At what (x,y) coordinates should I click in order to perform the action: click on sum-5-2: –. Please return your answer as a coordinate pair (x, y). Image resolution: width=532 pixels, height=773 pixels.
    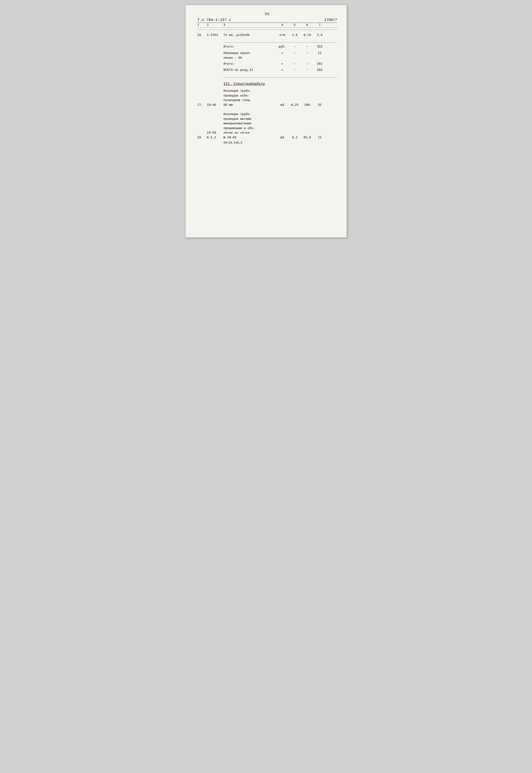
    Looking at the image, I should click on (295, 64).